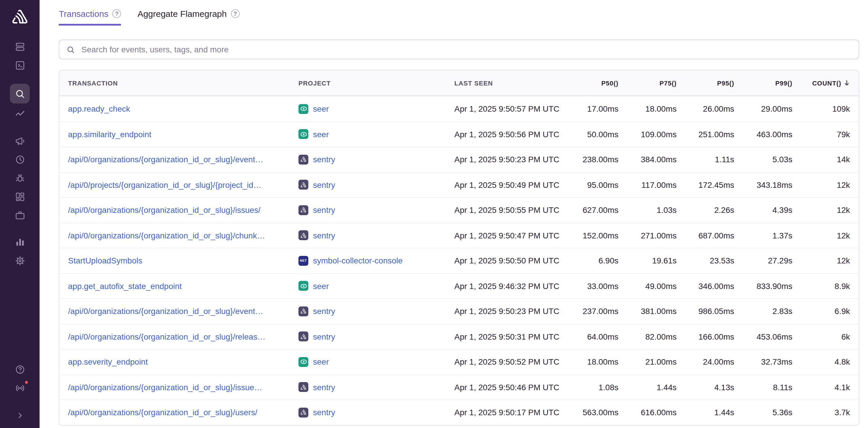 The height and width of the screenshot is (428, 868). What do you see at coordinates (20, 261) in the screenshot?
I see `sidebar-item-settings` at bounding box center [20, 261].